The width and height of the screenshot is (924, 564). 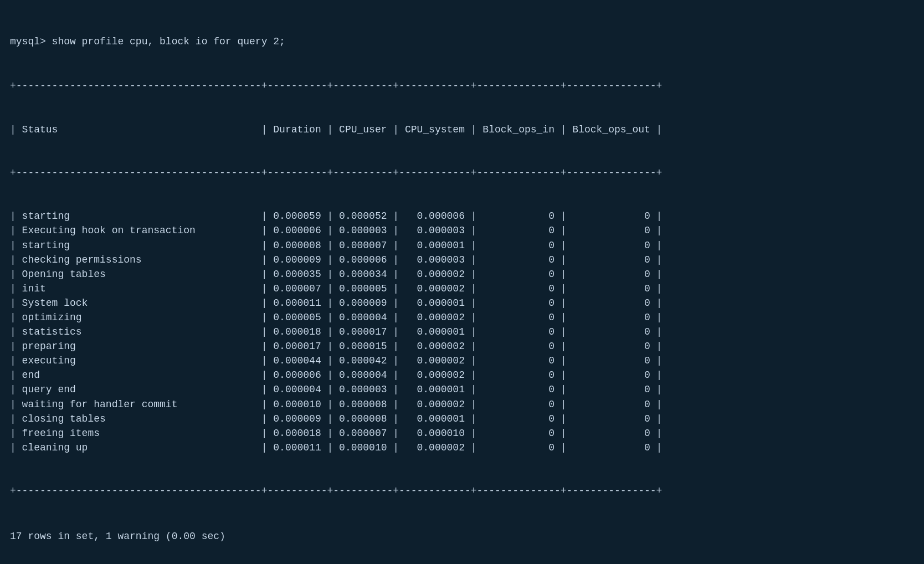 What do you see at coordinates (462, 260) in the screenshot?
I see `table-row: | checking permissions | 0.000009 | 0.00…` at bounding box center [462, 260].